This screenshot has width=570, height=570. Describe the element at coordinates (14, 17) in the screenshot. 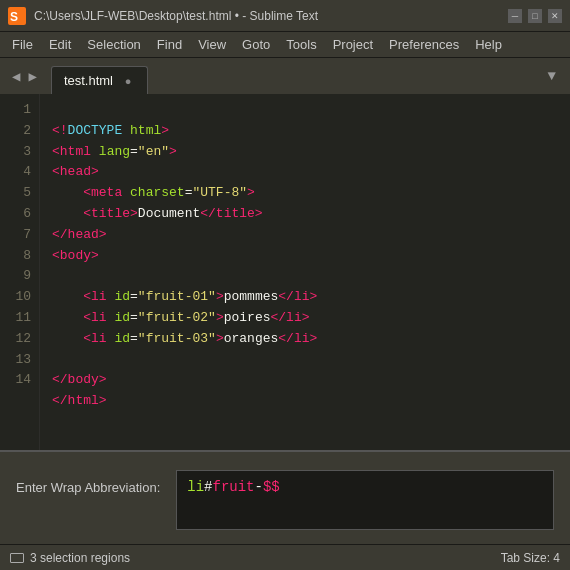

I see `svg-text: S` at that location.